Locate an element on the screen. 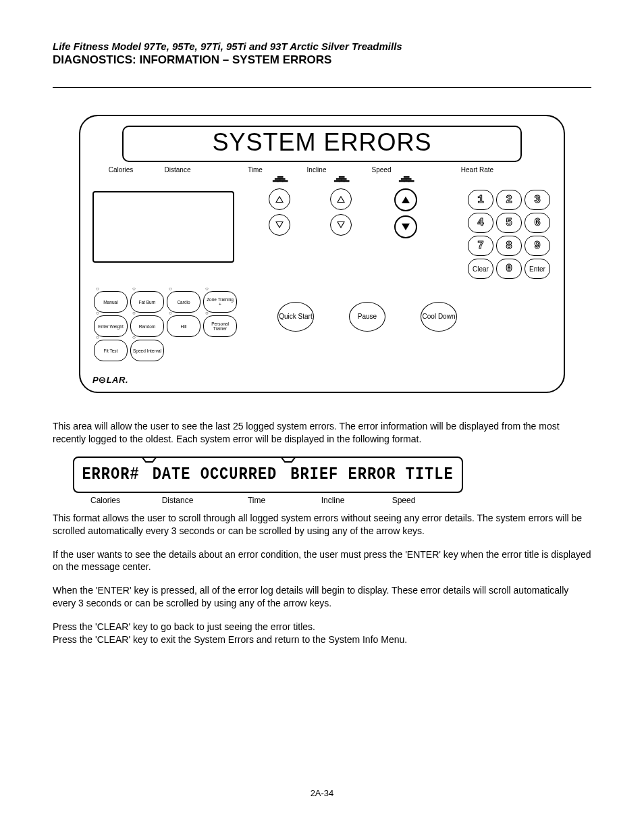  error-format-strip: ERROR# DATE OCCURRED BRIEF ERROR TITLE C… is located at coordinates (268, 481).